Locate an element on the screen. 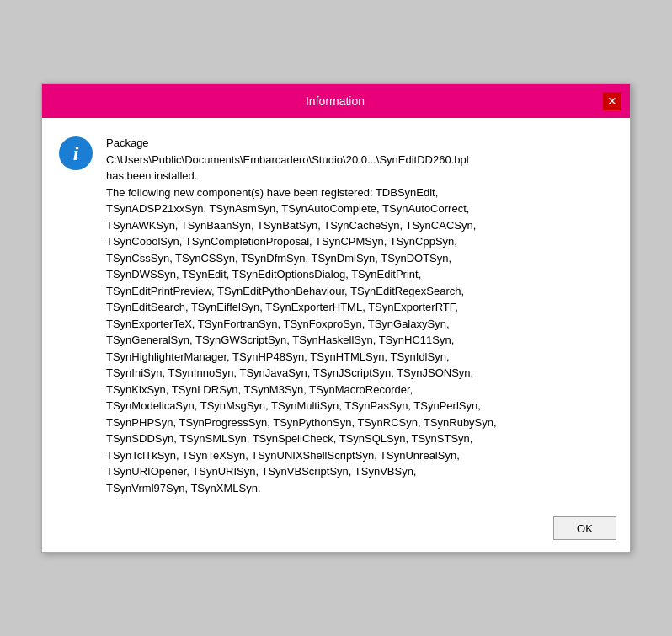 This screenshot has height=636, width=672. info-icon-container: i is located at coordinates (76, 315).